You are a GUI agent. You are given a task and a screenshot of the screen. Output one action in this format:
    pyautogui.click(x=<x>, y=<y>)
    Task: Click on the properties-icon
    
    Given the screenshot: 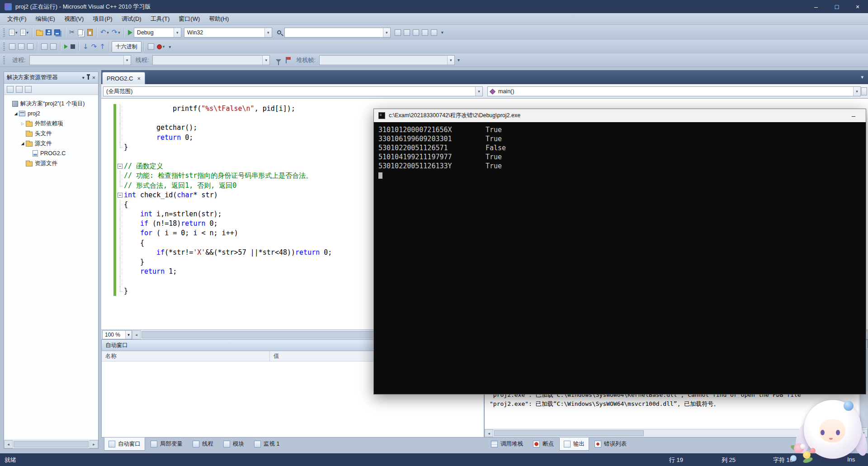 What is the action you would take?
    pyautogui.click(x=10, y=90)
    